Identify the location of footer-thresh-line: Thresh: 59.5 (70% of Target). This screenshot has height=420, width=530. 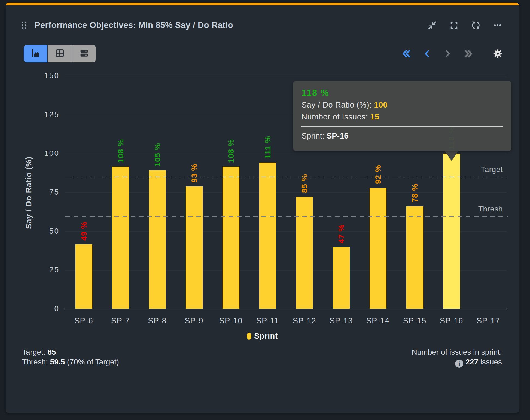
(71, 362).